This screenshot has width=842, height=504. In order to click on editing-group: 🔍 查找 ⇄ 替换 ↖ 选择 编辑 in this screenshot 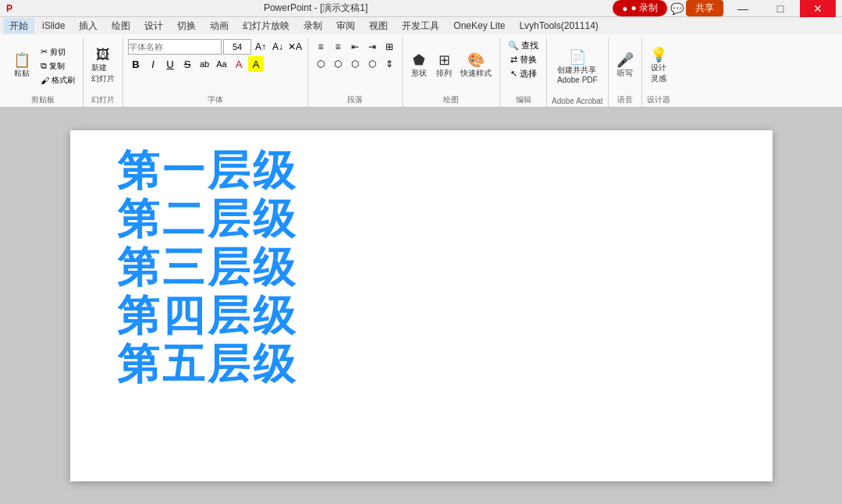, I will do `click(524, 72)`.